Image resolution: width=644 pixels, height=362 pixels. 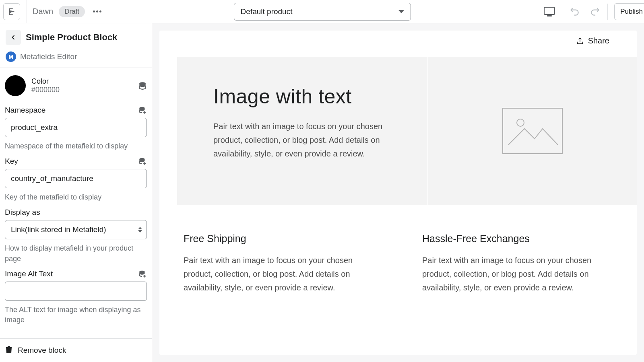 What do you see at coordinates (82, 86) in the screenshot?
I see `color-labels: Color #000000` at bounding box center [82, 86].